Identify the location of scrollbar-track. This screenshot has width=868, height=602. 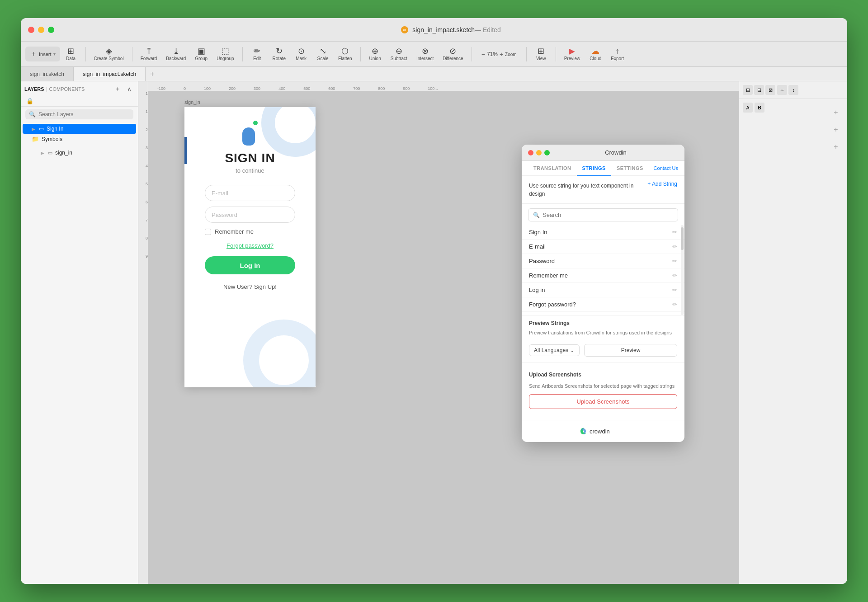
(682, 270).